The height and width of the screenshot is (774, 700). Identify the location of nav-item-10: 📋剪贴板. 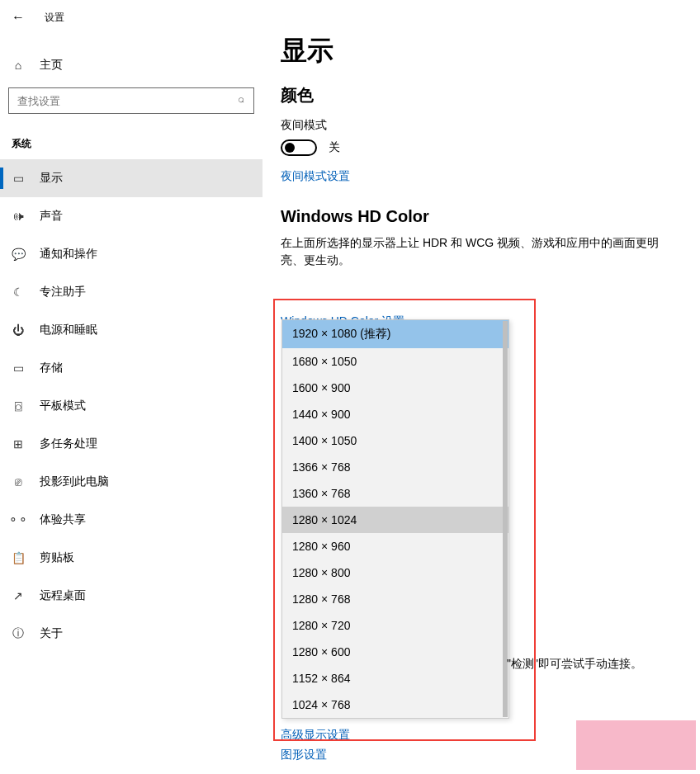
(131, 558).